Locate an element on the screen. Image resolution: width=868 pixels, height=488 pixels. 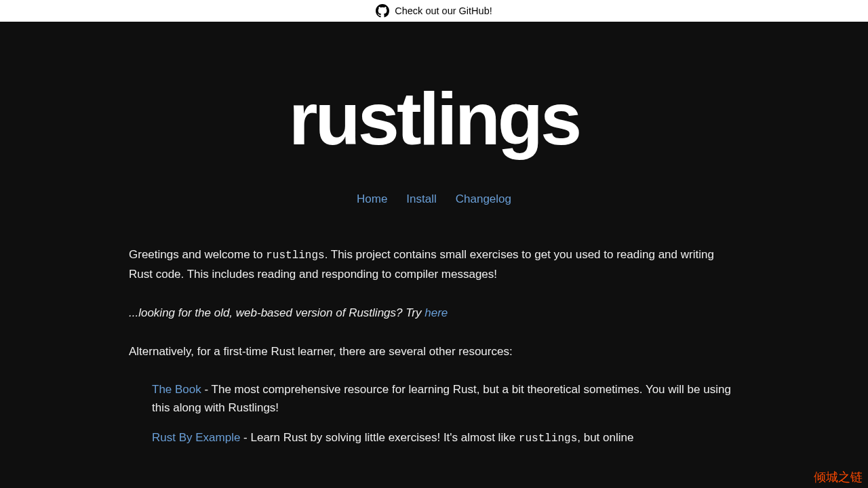
main-nav: Home Install Changelog is located at coordinates (434, 199).